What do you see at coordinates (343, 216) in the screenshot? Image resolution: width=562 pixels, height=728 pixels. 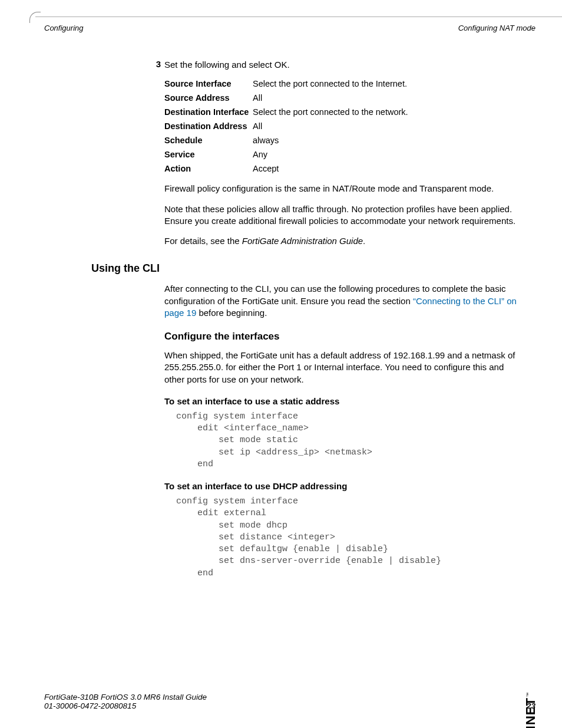 I see `body-paragraph: Note that these policies allow all traff…` at bounding box center [343, 216].